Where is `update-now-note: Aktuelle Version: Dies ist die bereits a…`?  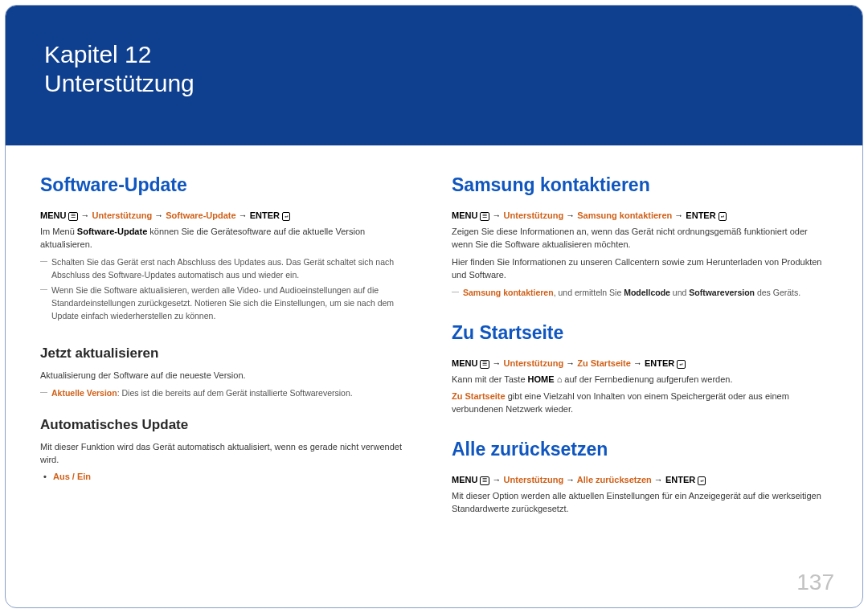 update-now-note: Aktuelle Version: Dies ist die bereits a… is located at coordinates (228, 394).